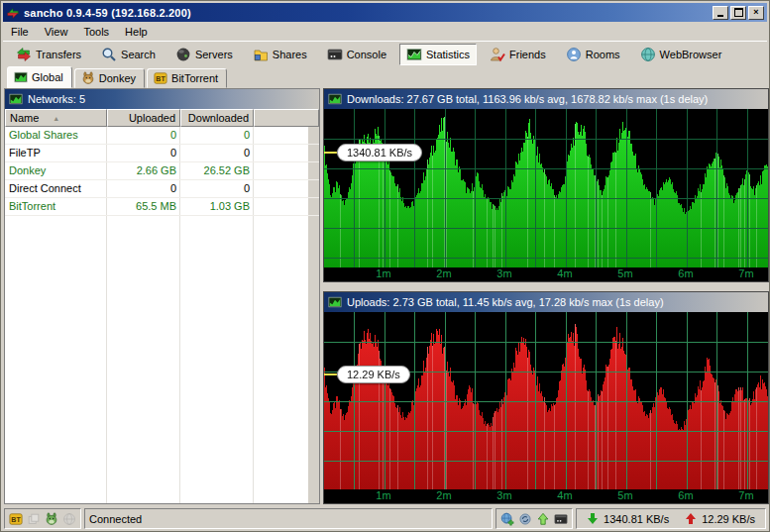  I want to click on current-download-tooltip: 1340.81 KB/s, so click(380, 153).